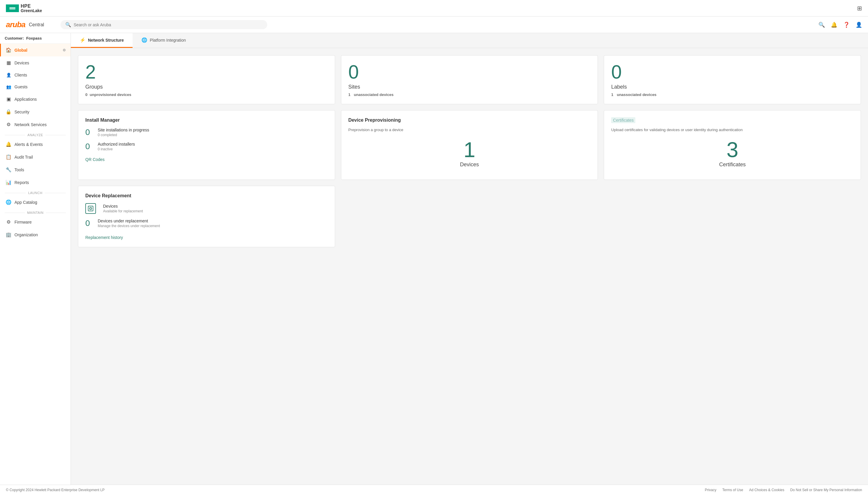  What do you see at coordinates (129, 223) in the screenshot?
I see `devices-under-replacement-text: Devices under replacement Manage the dev…` at bounding box center [129, 223].